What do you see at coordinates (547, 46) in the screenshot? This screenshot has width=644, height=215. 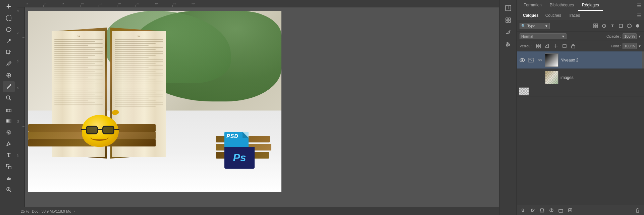 I see `lock-image-btn` at bounding box center [547, 46].